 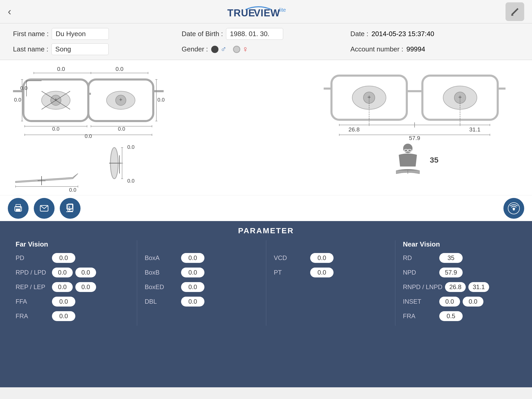 What do you see at coordinates (415, 104) in the screenshot?
I see `front-glasses-diagram-right: + + 26.8 31.1 57.9` at bounding box center [415, 104].